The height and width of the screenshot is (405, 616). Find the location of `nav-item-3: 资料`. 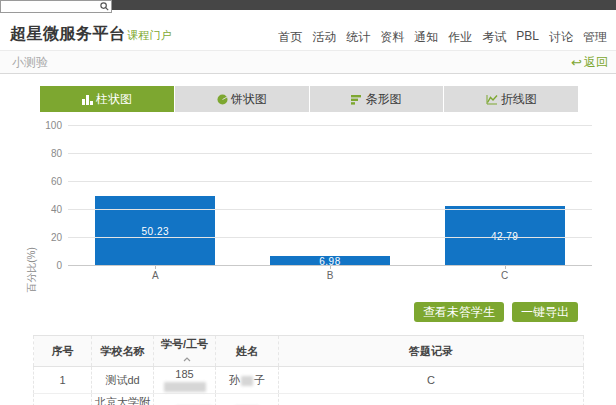

nav-item-3: 资料 is located at coordinates (392, 38).